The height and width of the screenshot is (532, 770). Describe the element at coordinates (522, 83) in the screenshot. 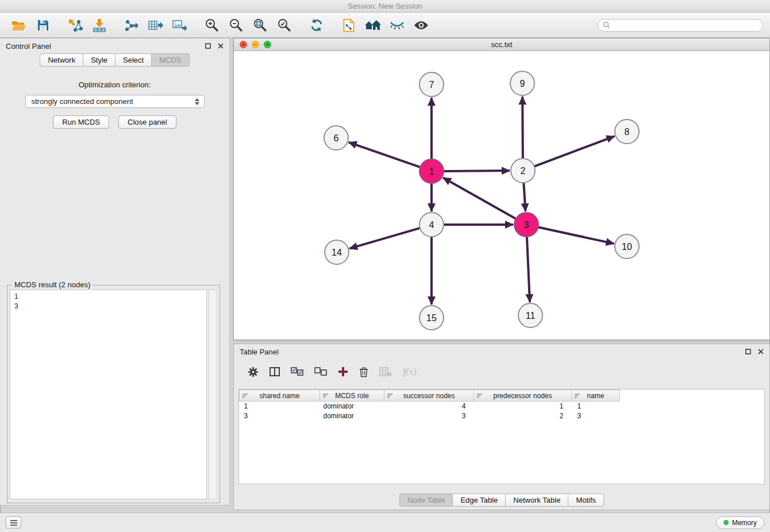

I see `node-9: 9` at that location.